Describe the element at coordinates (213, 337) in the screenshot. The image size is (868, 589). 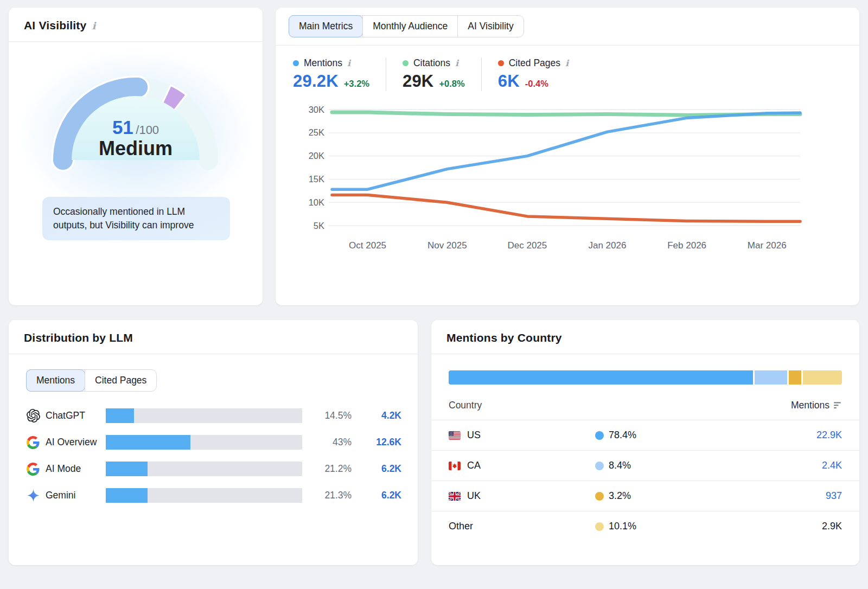
I see `llm-card-header: Distribution by LLM` at that location.